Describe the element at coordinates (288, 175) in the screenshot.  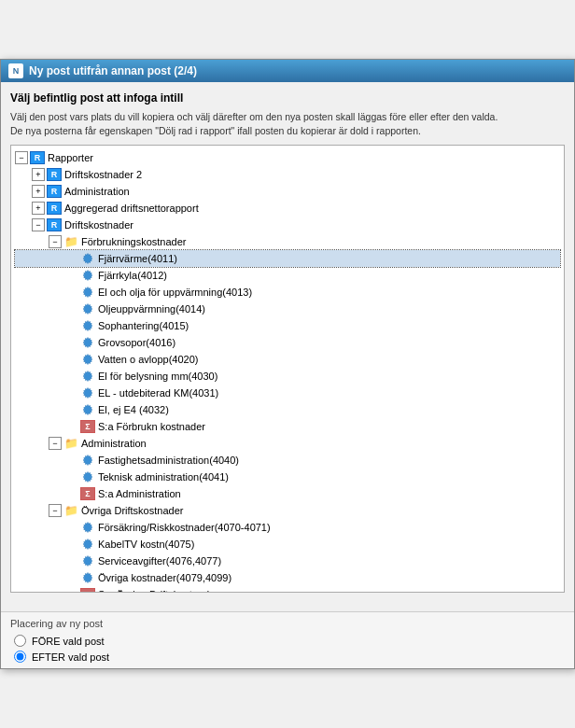
I see `tree-node: +RDriftskostnader 2` at that location.